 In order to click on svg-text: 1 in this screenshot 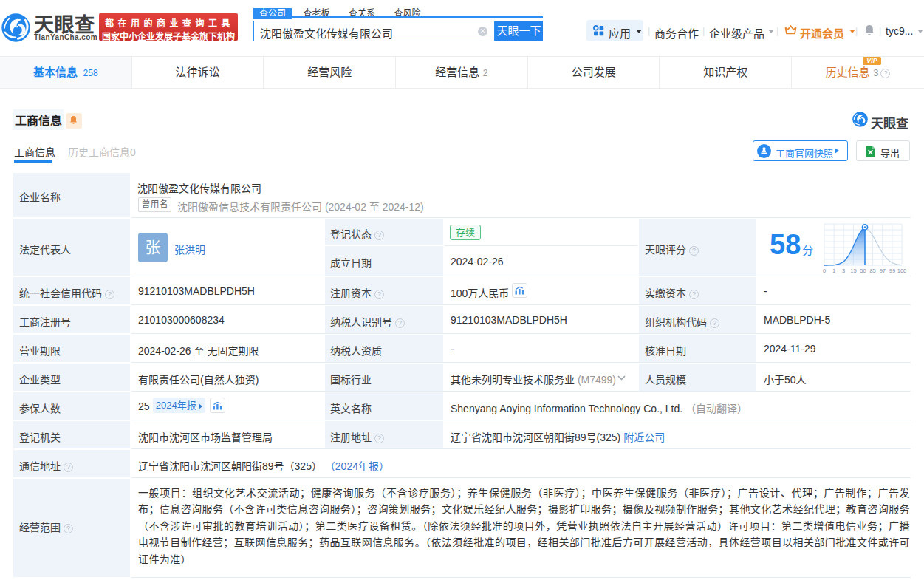, I will do `click(834, 270)`.